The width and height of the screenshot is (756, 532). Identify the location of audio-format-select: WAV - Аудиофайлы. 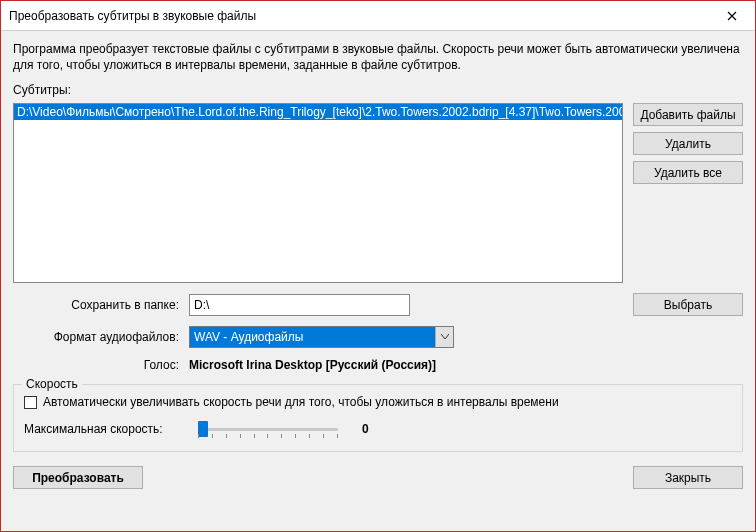
(322, 337).